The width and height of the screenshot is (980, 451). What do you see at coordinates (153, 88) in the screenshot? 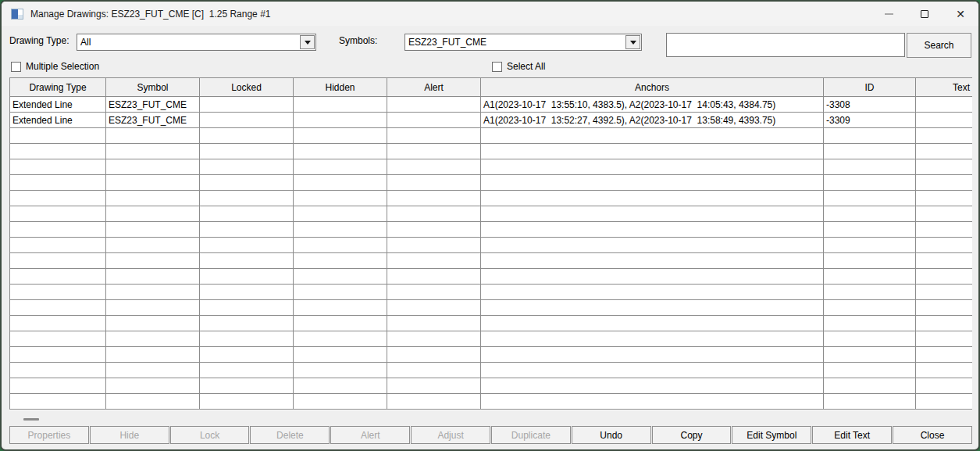
I see `column-header-symbol: Symbol` at bounding box center [153, 88].